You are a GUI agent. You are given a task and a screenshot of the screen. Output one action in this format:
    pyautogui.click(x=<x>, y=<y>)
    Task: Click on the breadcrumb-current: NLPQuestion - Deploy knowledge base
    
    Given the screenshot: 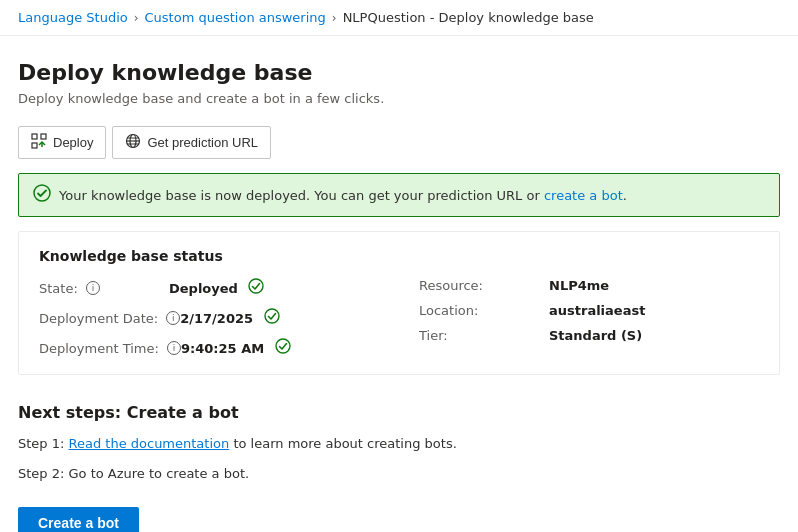 What is the action you would take?
    pyautogui.click(x=468, y=18)
    